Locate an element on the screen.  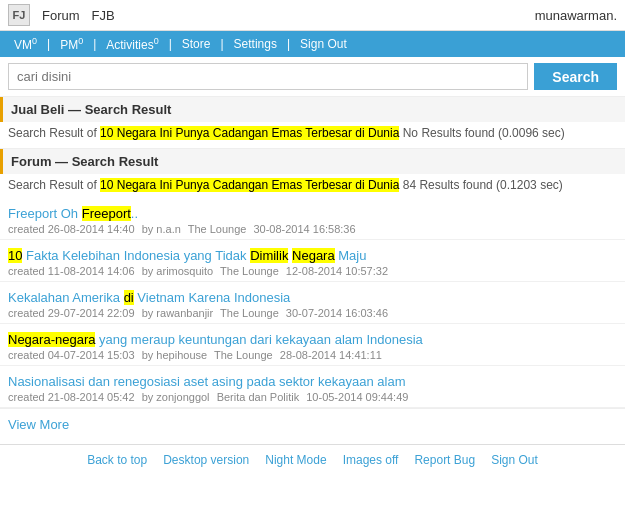
search-area: Search is located at coordinates (312, 77).